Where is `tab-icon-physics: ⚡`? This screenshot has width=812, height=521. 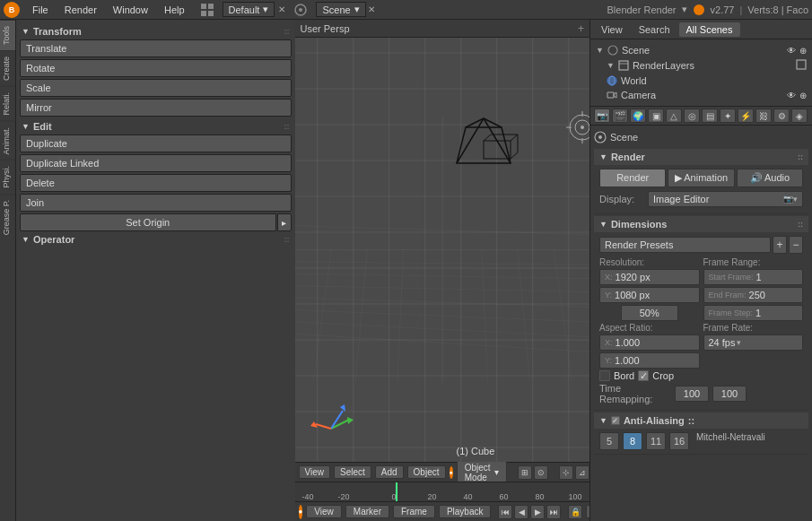 tab-icon-physics: ⚡ is located at coordinates (746, 116).